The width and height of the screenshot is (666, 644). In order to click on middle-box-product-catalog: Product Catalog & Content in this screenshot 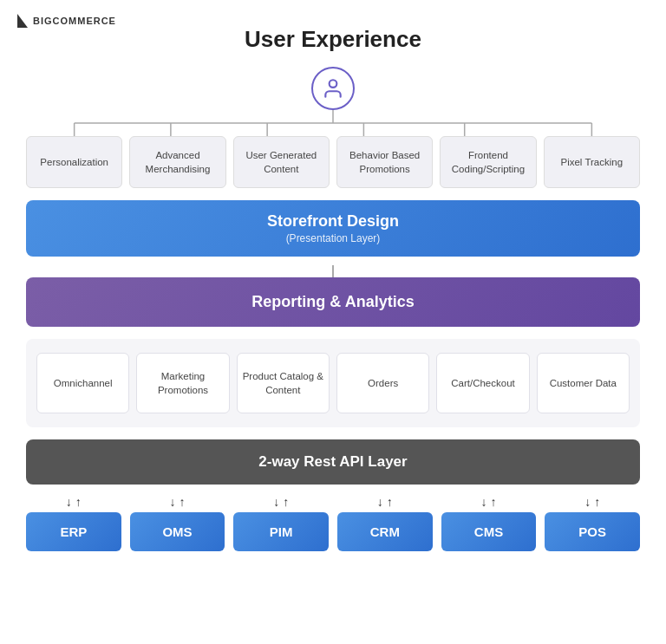, I will do `click(283, 383)`.